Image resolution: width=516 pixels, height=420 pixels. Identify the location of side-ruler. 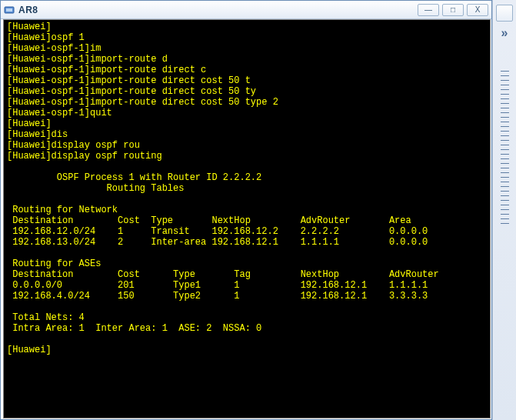
(504, 148).